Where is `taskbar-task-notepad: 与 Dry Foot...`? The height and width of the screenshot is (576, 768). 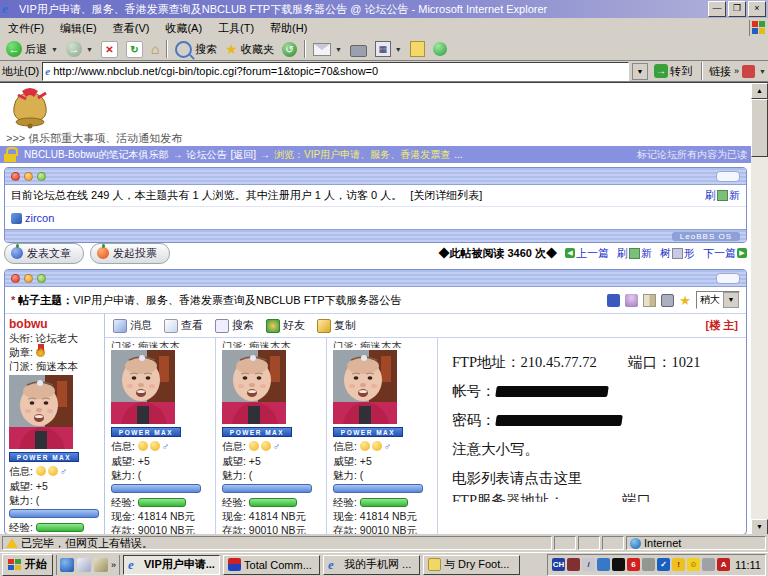 taskbar-task-notepad: 与 Dry Foot... is located at coordinates (472, 565).